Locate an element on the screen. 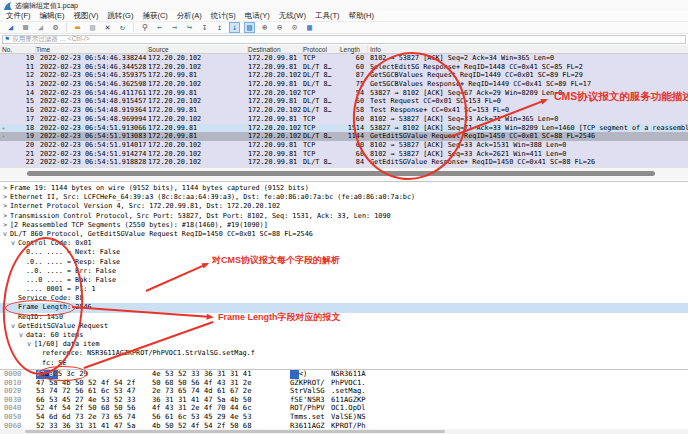  detail-line: reference: NSR3611AGZKPROT/PhPVOC1.StrVa… is located at coordinates (344, 354).